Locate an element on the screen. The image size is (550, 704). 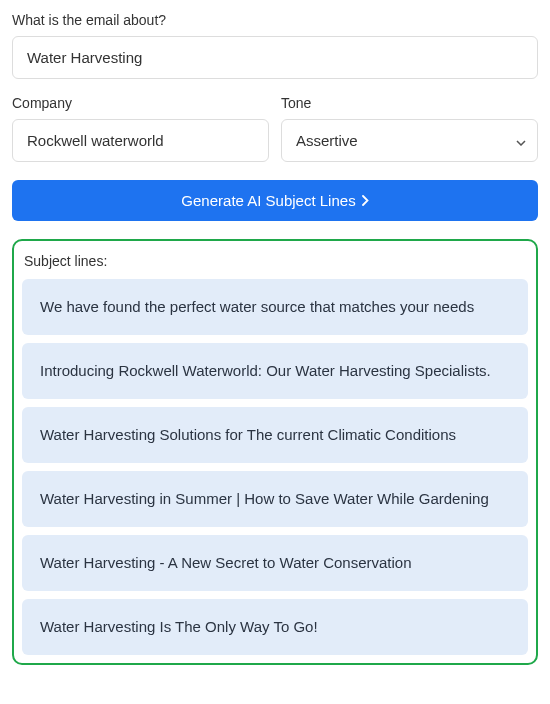
tone-field: Tone Assertive is located at coordinates (410, 128).